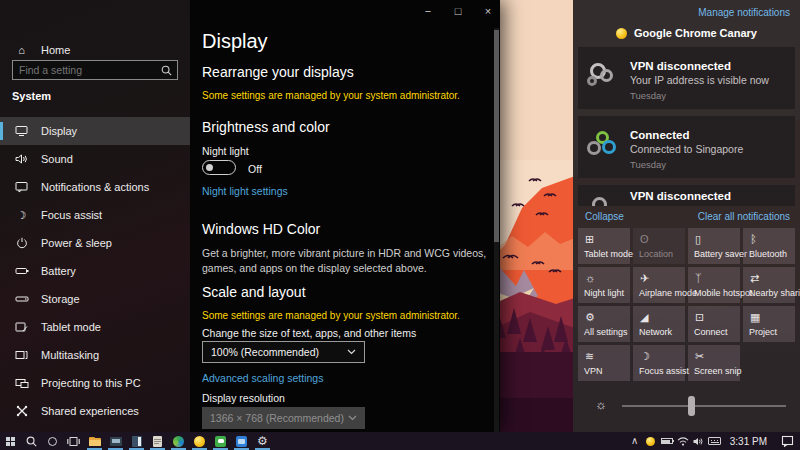 This screenshot has width=800, height=450. Describe the element at coordinates (715, 441) in the screenshot. I see `tray-touch-keyboard` at that location.